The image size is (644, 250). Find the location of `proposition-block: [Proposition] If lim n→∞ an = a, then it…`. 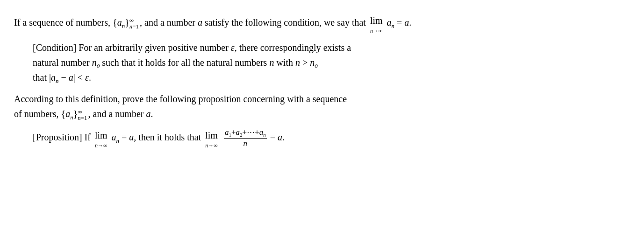

proposition-block: [Proposition] If lim n→∞ an = a, then it… is located at coordinates (320, 138).